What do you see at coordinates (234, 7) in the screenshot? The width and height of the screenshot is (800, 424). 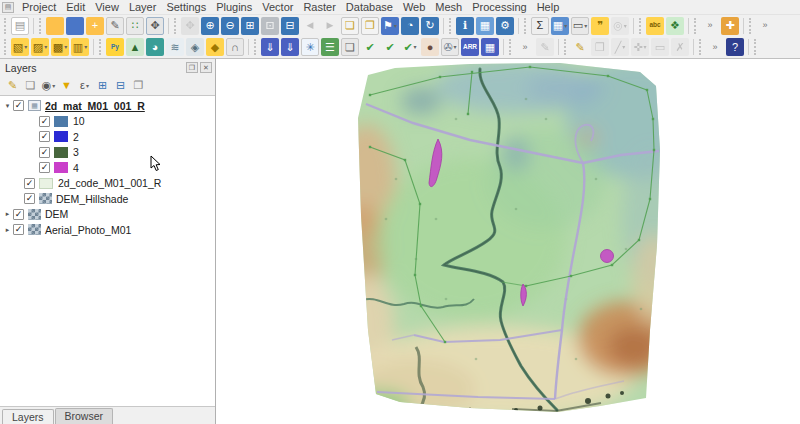 I see `menu-plugins: Plugins` at bounding box center [234, 7].